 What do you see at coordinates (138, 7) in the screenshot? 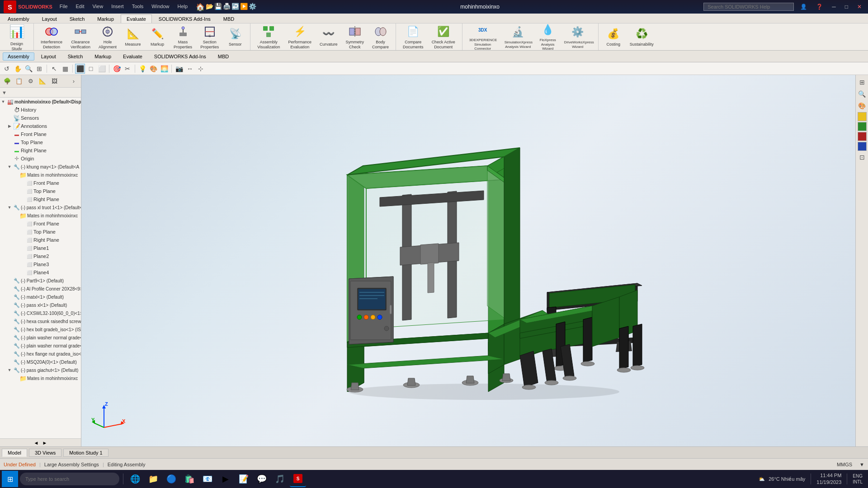
I see `menu-tools: Tools` at bounding box center [138, 7].